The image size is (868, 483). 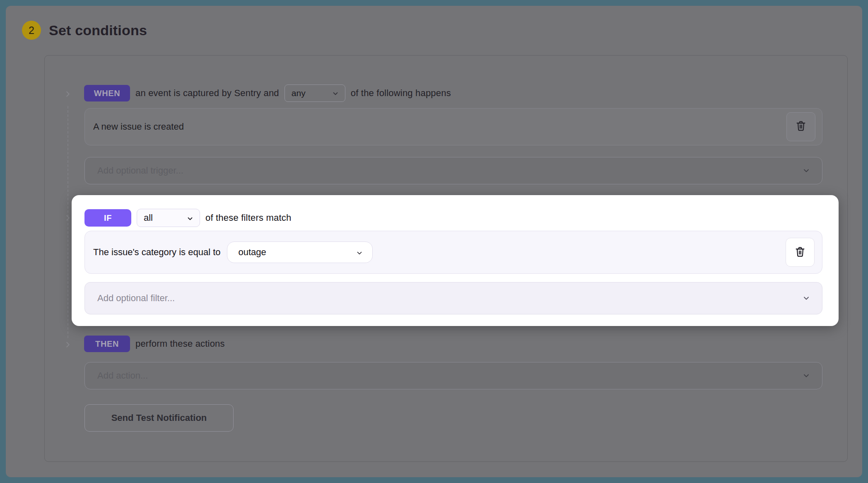 I want to click on trigger-row: A new issue is created, so click(x=453, y=127).